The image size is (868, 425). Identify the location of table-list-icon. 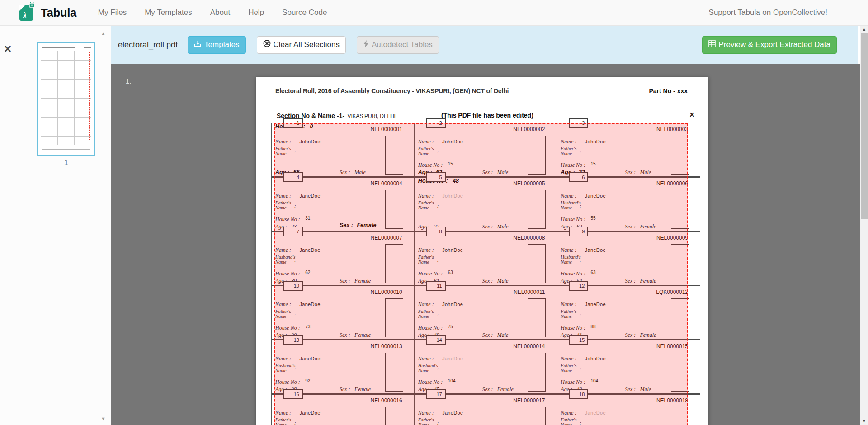
(713, 45).